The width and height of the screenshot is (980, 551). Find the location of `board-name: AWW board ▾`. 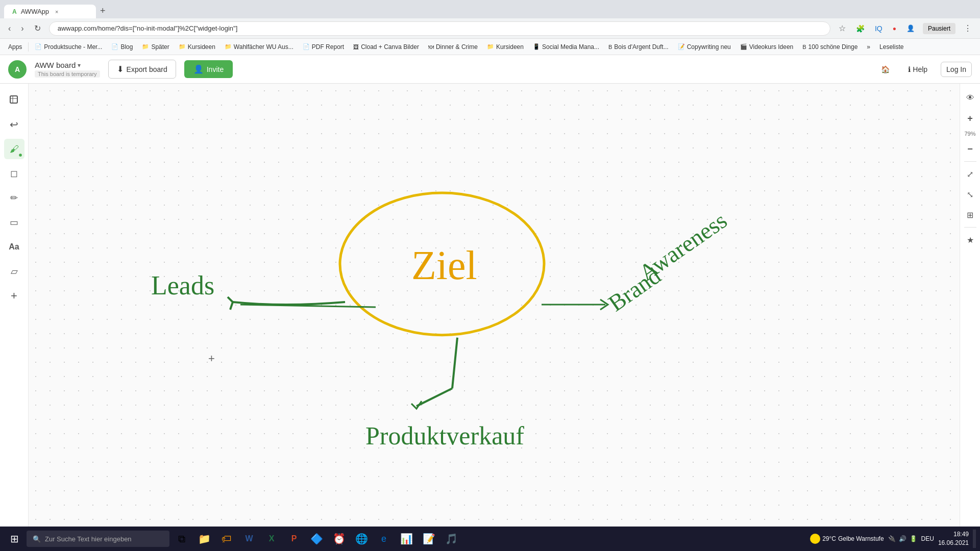

board-name: AWW board ▾ is located at coordinates (67, 65).